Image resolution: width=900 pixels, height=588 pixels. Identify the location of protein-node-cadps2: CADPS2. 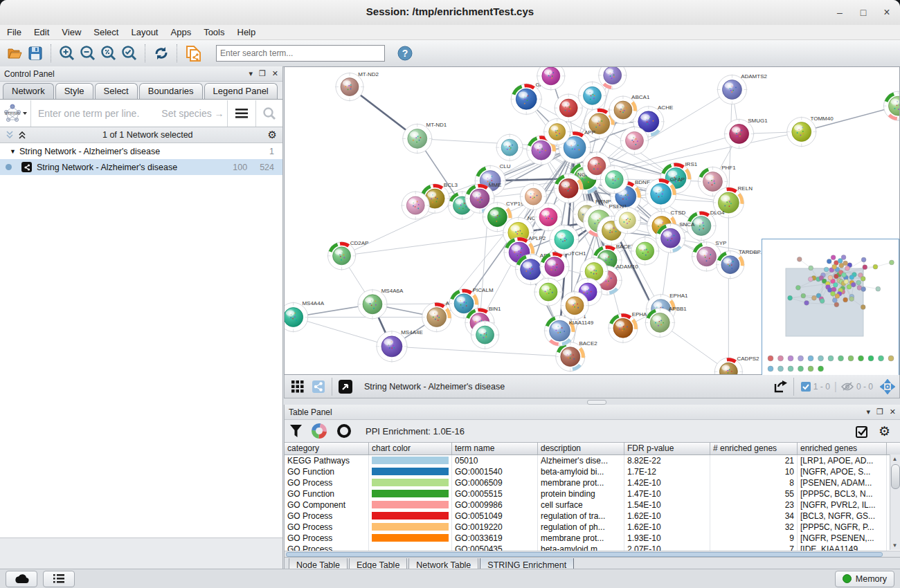
(737, 365).